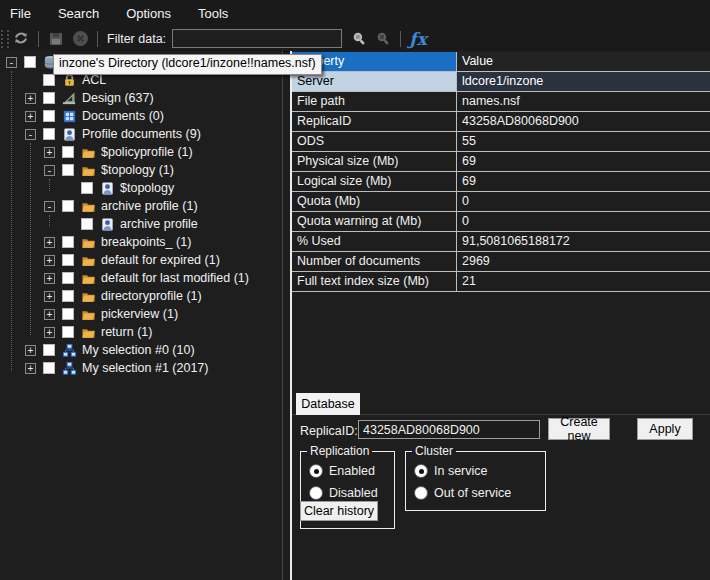  Describe the element at coordinates (141, 153) in the screenshot. I see `tree-item-policyprofile-1: +$policyprofile (1)` at that location.